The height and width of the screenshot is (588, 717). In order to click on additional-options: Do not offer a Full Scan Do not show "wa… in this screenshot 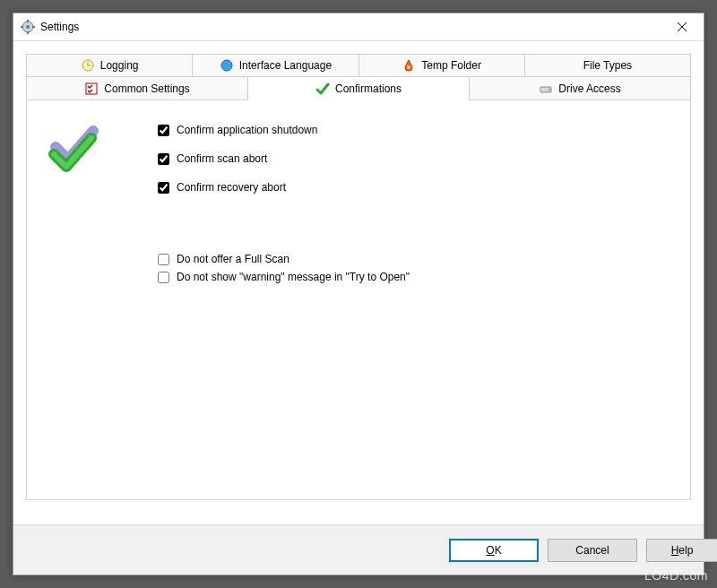, I will do `click(283, 268)`.